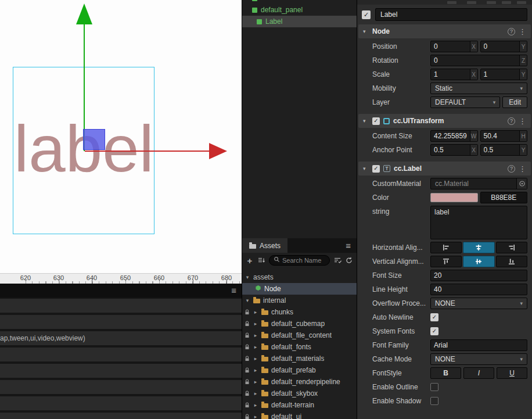 The image size is (532, 419). I want to click on align-left-button, so click(446, 248).